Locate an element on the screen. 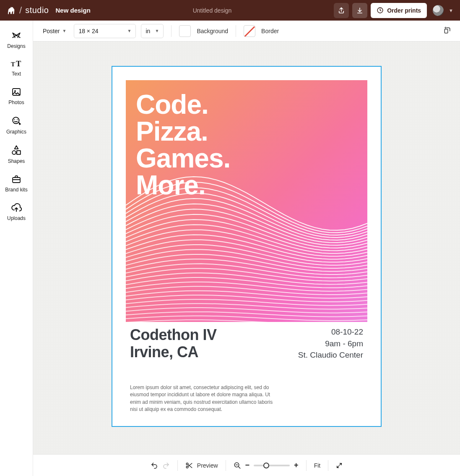 The width and height of the screenshot is (460, 476). bottom-toolbar: Preview − + Fit is located at coordinates (247, 465).